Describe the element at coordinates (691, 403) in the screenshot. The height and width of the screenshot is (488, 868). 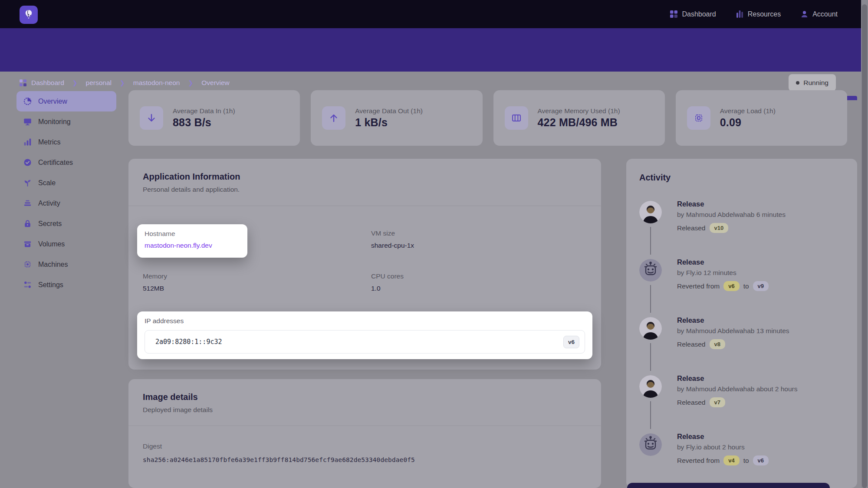
I see `activity-action-text: Released` at that location.